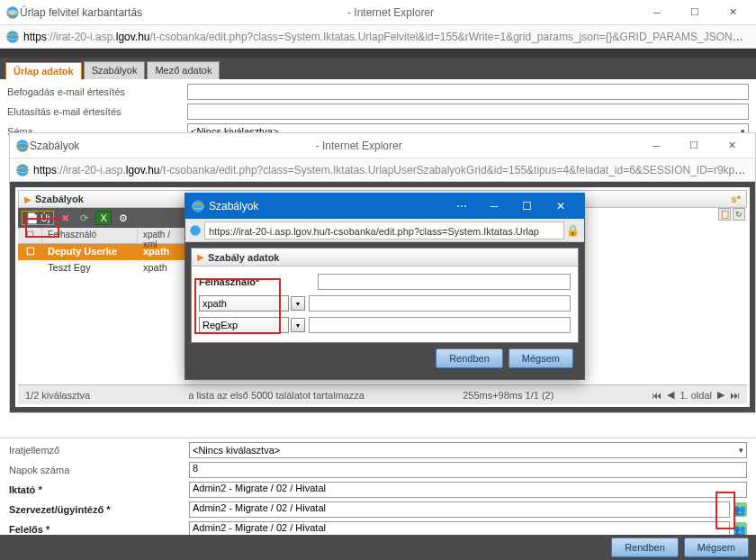 Image resolution: width=756 pixels, height=560 pixels. Describe the element at coordinates (243, 257) in the screenshot. I see `modal-section-title: Szabály adatok` at that location.